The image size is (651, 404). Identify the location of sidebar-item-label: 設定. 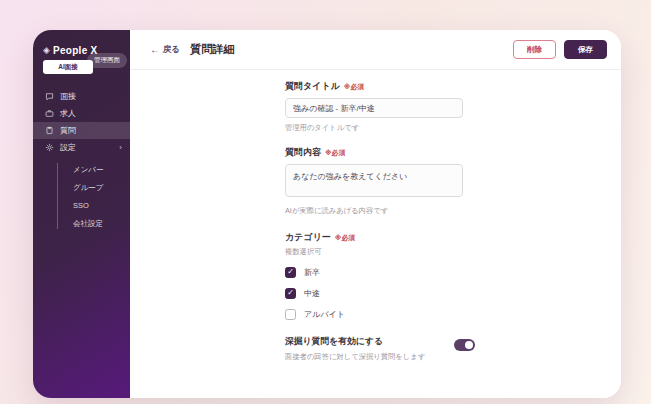
(68, 148).